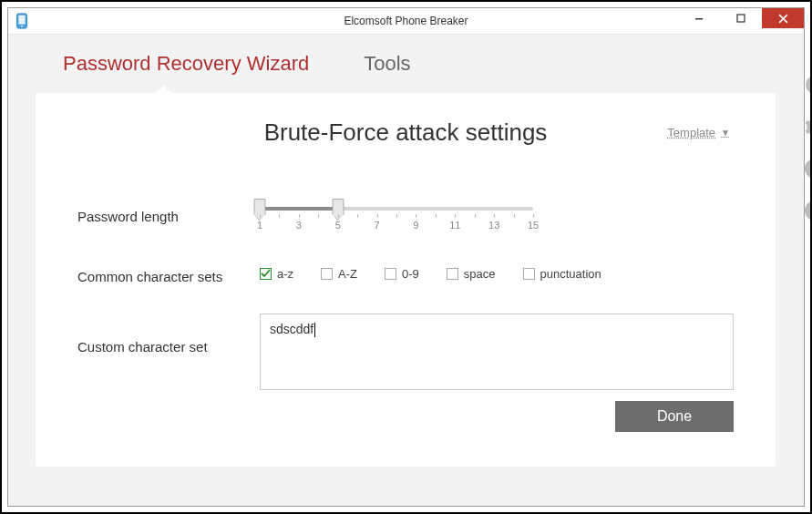  Describe the element at coordinates (348, 273) in the screenshot. I see `charset-label: A-Z` at that location.